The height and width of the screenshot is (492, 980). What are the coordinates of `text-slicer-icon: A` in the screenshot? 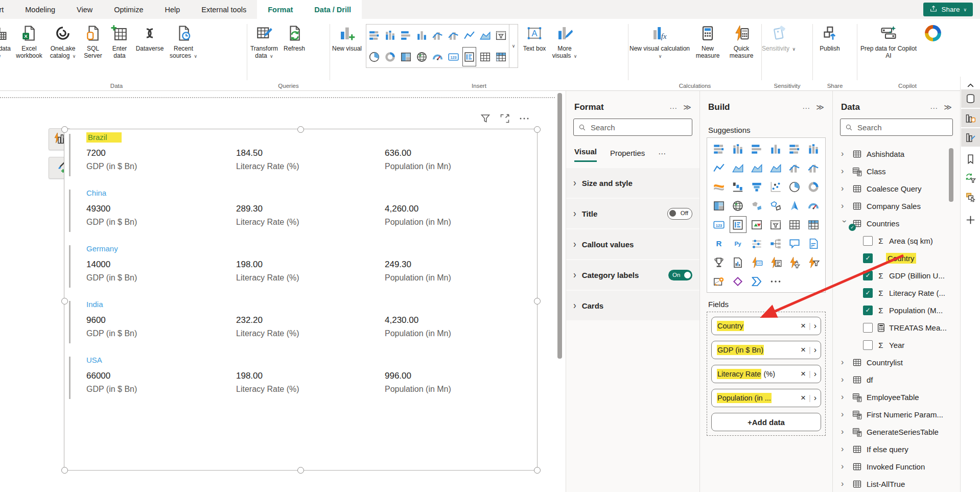 It's located at (795, 263).